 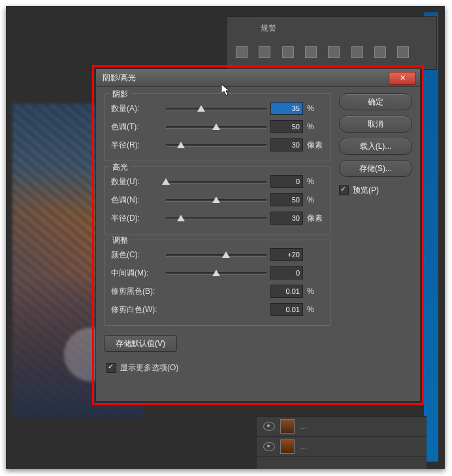 What do you see at coordinates (218, 182) in the screenshot?
I see `row-hl-amount: 数量(U): 0 %` at bounding box center [218, 182].